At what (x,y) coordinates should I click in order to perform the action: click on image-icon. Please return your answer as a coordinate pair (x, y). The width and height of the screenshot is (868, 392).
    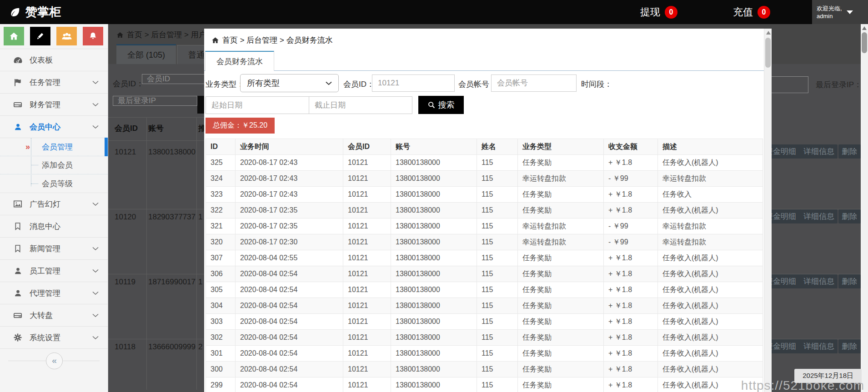
    Looking at the image, I should click on (18, 204).